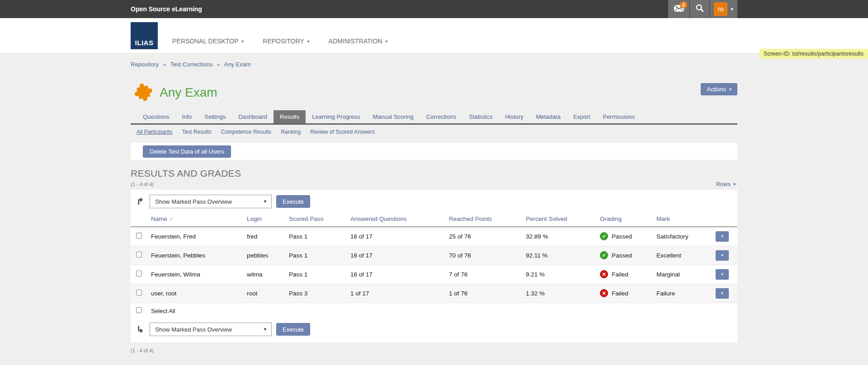 This screenshot has height=365, width=868. Describe the element at coordinates (604, 255) in the screenshot. I see `passed-icon: ✓` at that location.